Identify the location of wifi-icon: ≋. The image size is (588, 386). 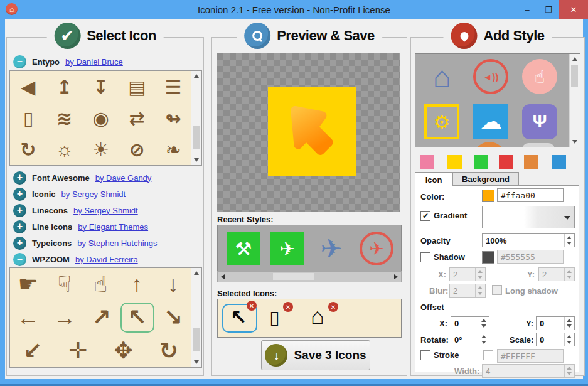
(65, 118).